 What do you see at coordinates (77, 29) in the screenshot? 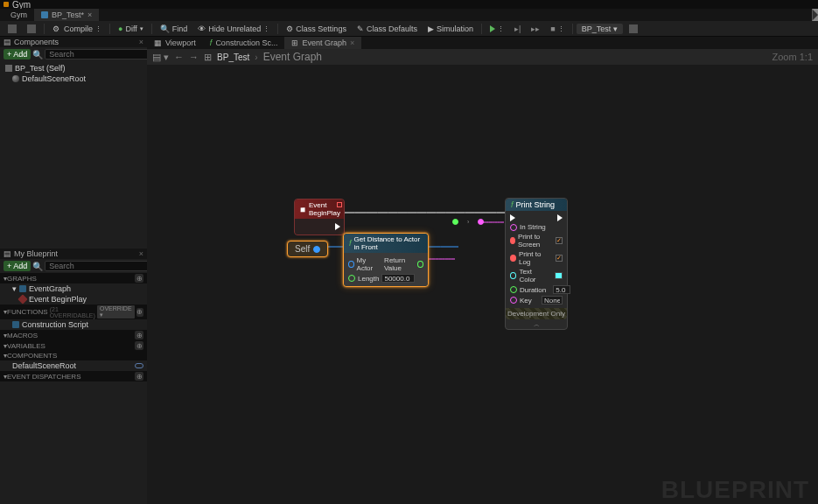
I see `compile-button: ⚙Compile⋮` at bounding box center [77, 29].